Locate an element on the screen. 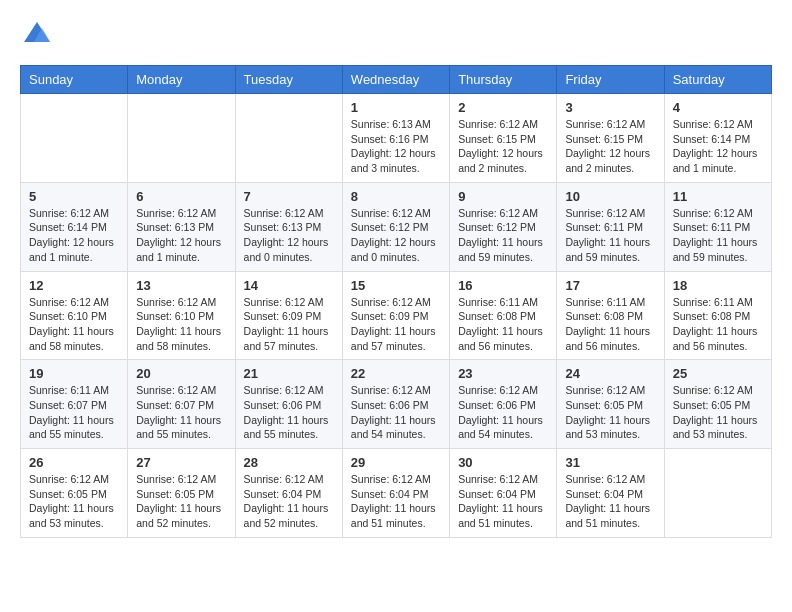  day-info: Sunrise: 6:12 AM Sunset: 6:07 PM Dayligh… is located at coordinates (181, 412).